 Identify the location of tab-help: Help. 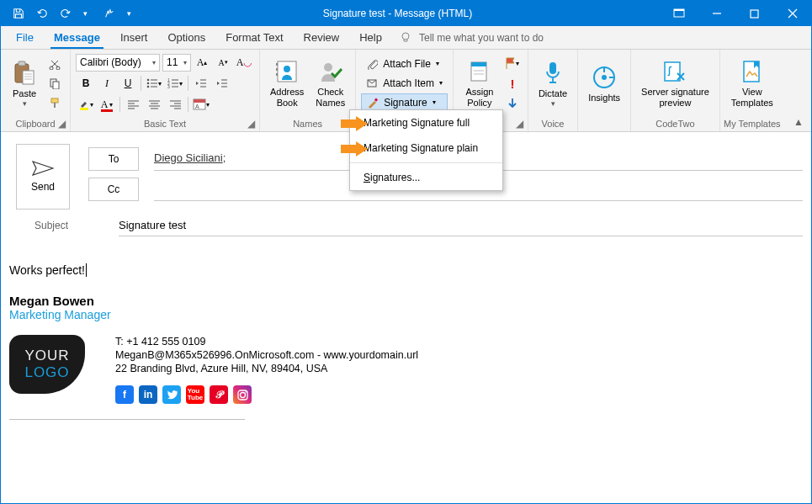
(370, 38).